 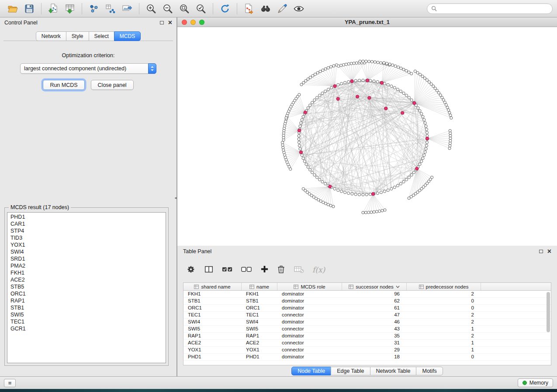 What do you see at coordinates (128, 36) in the screenshot?
I see `tab-mcds: MCDS` at bounding box center [128, 36].